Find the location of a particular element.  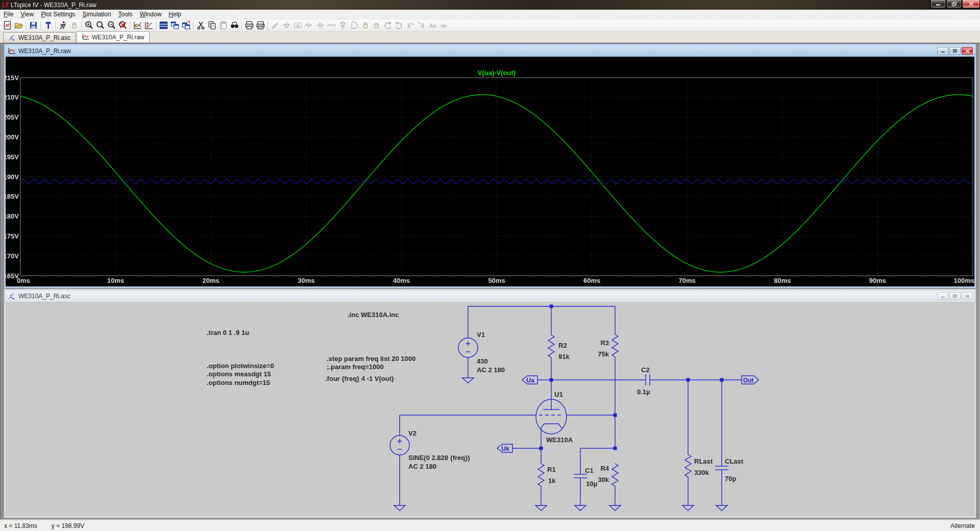

cut-button is located at coordinates (201, 26).